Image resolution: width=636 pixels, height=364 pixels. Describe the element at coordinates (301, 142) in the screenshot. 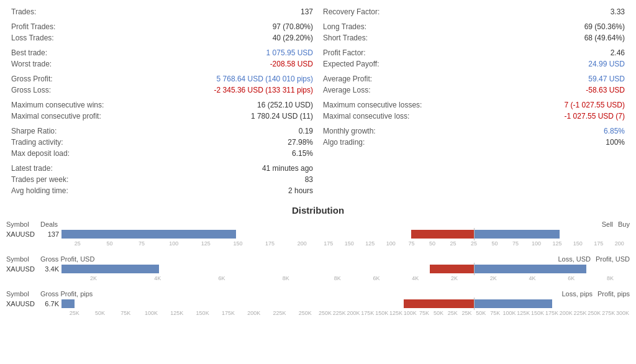

I see `stat-value: 27.98%` at that location.